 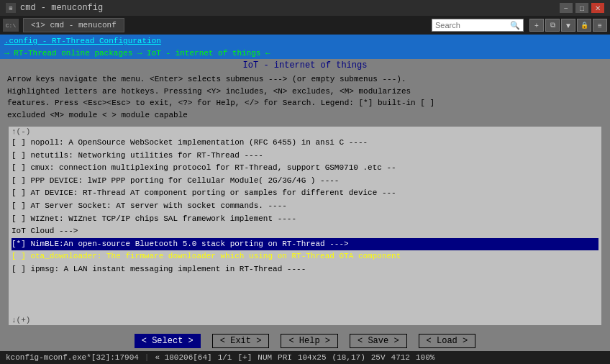 I want to click on menu-item-10: [ ] ipmsg: A LAN instant messaging imple…, so click(x=305, y=270).